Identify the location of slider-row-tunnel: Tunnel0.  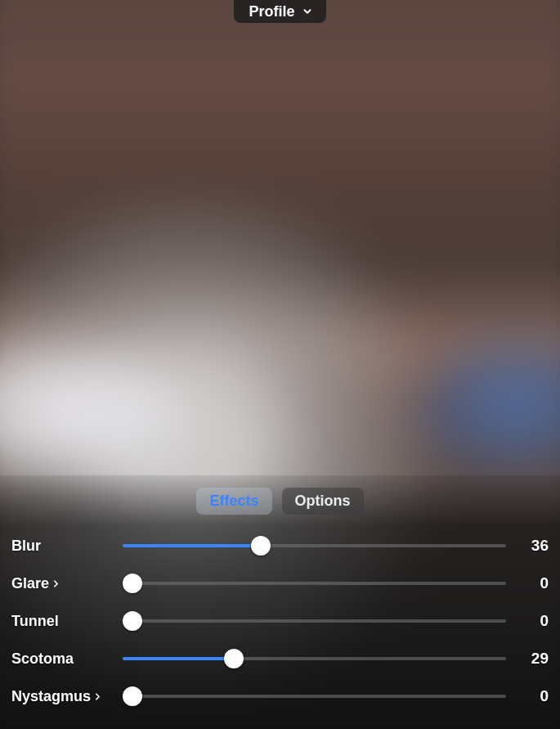
(280, 621).